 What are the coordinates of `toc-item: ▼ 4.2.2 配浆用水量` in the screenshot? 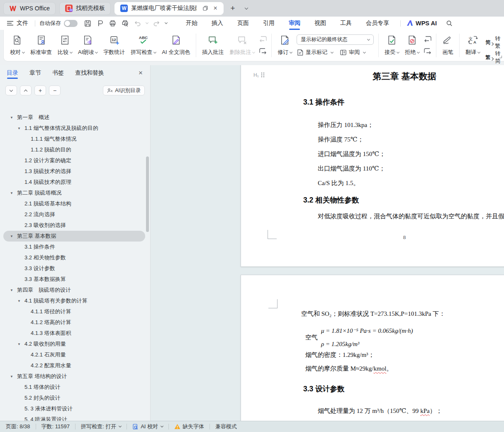 It's located at (74, 366).